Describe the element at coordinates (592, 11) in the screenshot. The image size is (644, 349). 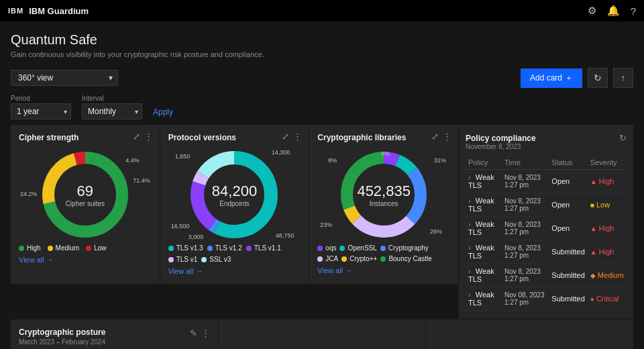
I see `settings-icon: ⚙` at that location.